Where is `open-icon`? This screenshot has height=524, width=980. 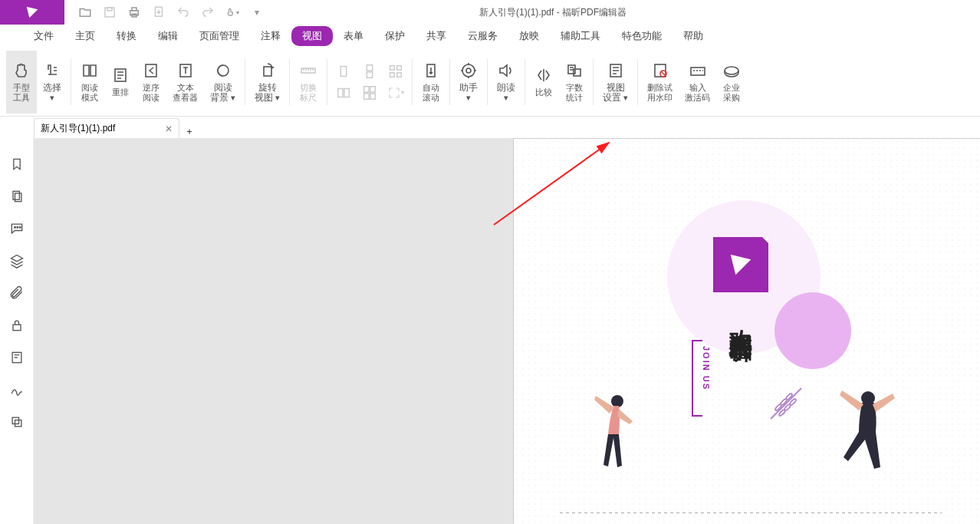 open-icon is located at coordinates (85, 12).